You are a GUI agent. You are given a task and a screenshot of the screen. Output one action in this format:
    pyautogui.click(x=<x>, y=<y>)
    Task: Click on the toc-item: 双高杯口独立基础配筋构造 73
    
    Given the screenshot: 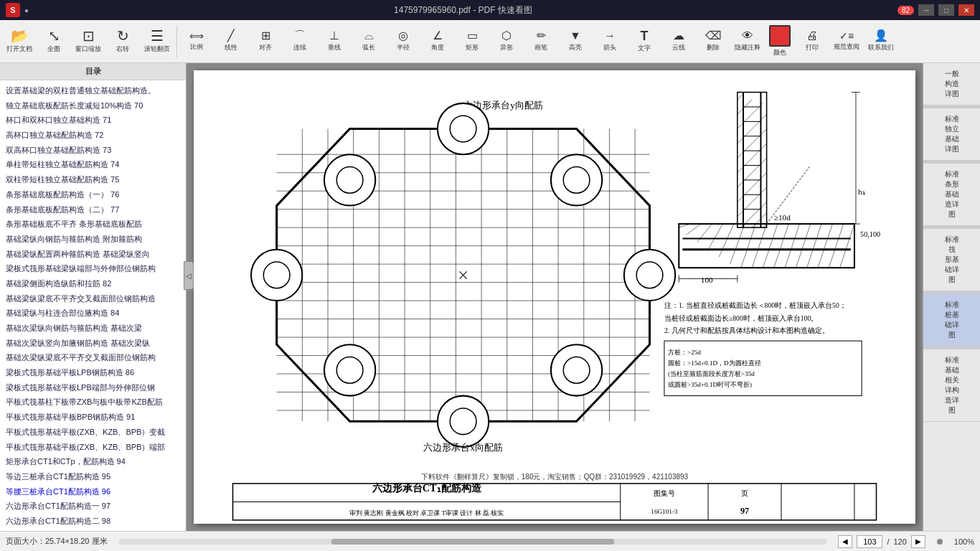 What is the action you would take?
    pyautogui.click(x=93, y=151)
    